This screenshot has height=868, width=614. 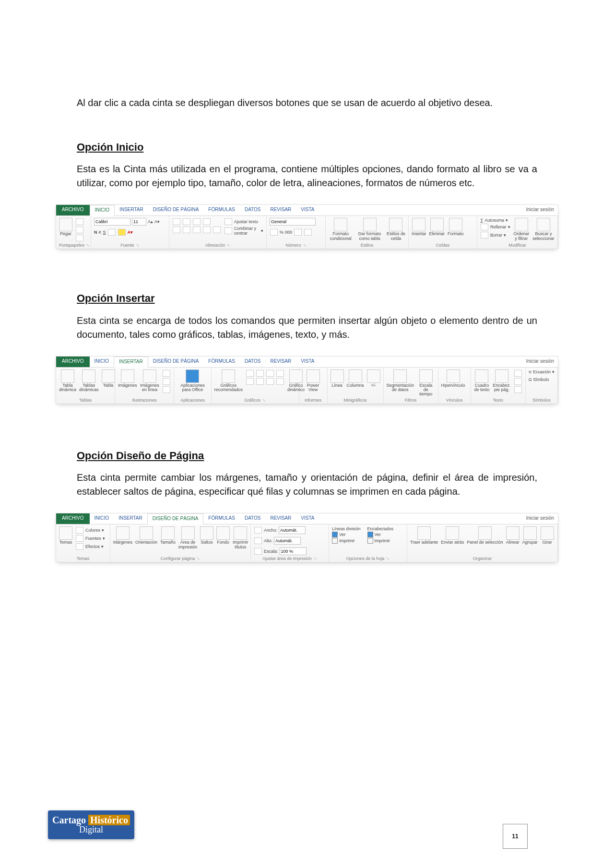 I want to click on apps-button: Aplicaciones para Office, so click(x=192, y=381).